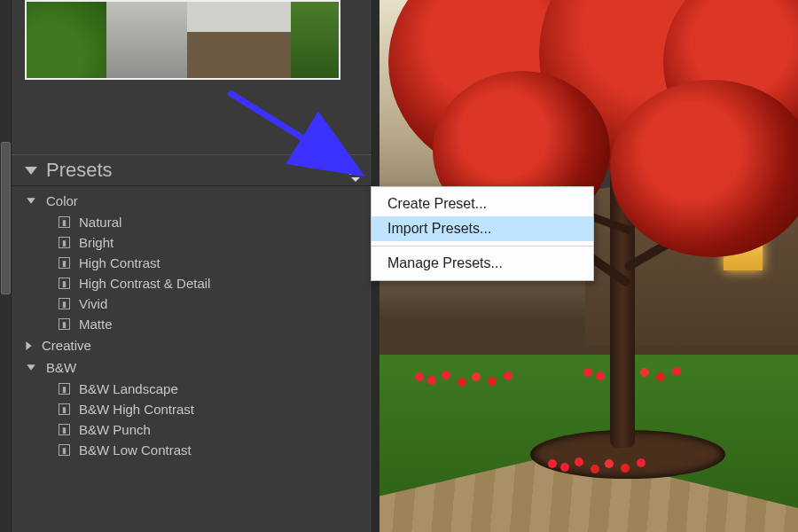 The width and height of the screenshot is (798, 532). Describe the element at coordinates (5, 266) in the screenshot. I see `panel-scrollbar` at that location.